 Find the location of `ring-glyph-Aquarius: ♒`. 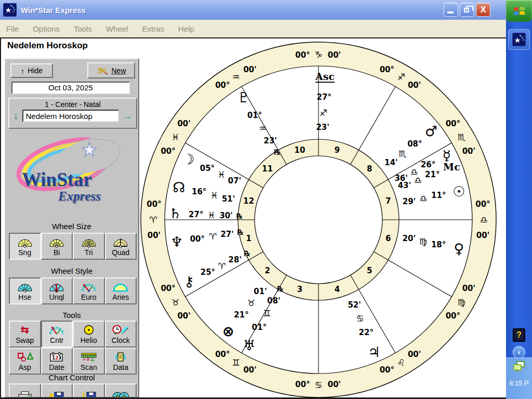

ring-glyph-Aquarius: ♒ is located at coordinates (236, 77).